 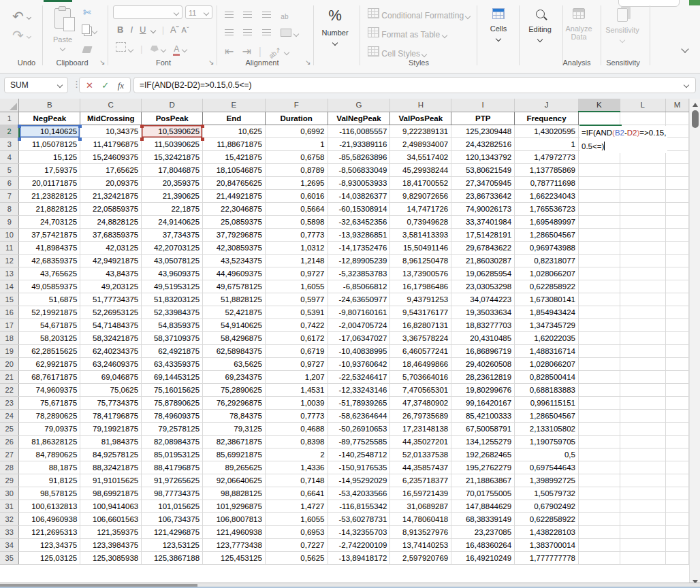 What do you see at coordinates (121, 47) in the screenshot?
I see `borders-icon` at bounding box center [121, 47].